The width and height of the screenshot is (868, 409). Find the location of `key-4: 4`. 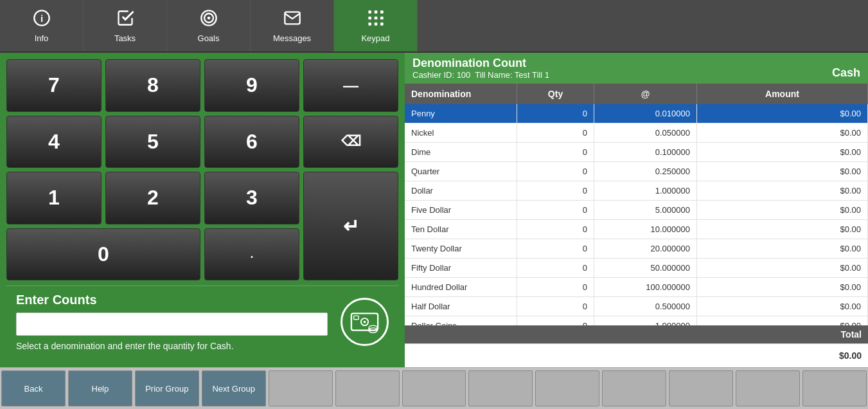

key-4: 4 is located at coordinates (54, 142).